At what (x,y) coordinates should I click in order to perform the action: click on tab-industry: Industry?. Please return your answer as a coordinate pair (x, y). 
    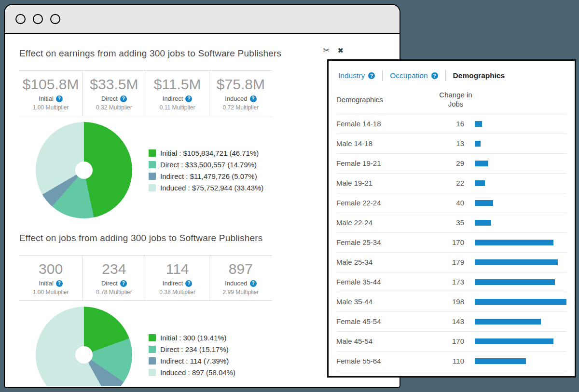
    Looking at the image, I should click on (359, 76).